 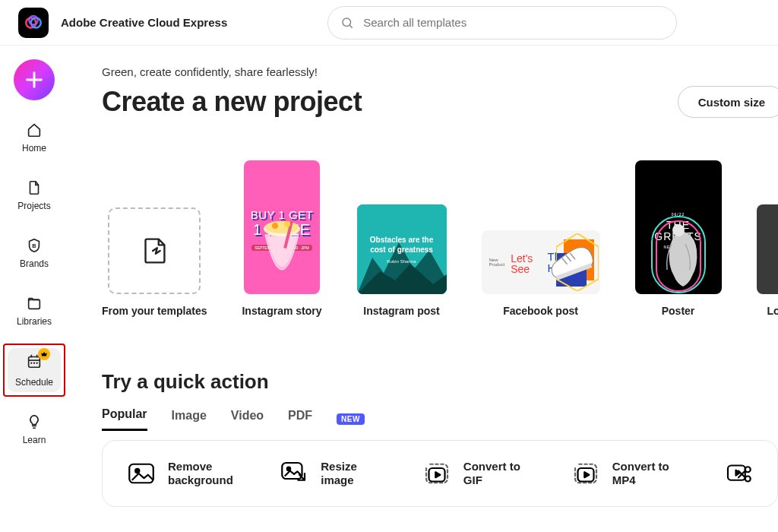 I want to click on qa-label: Convert to MP4, so click(x=649, y=473).